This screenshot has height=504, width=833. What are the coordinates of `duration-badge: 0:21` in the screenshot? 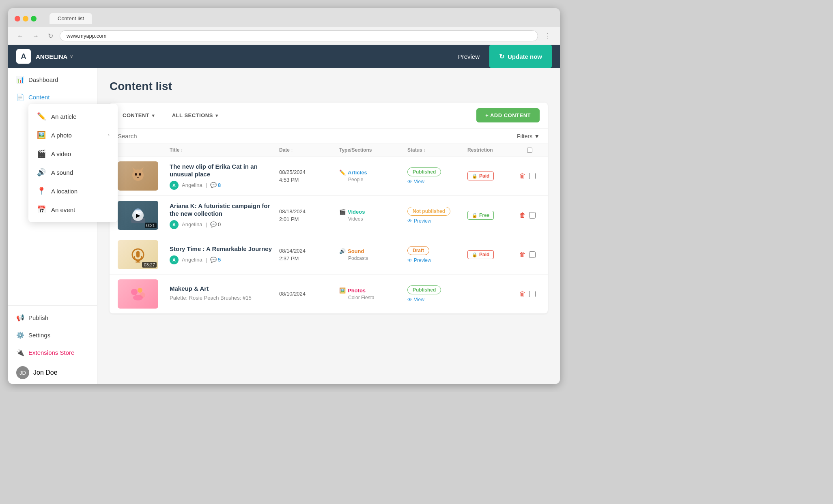 It's located at (151, 225).